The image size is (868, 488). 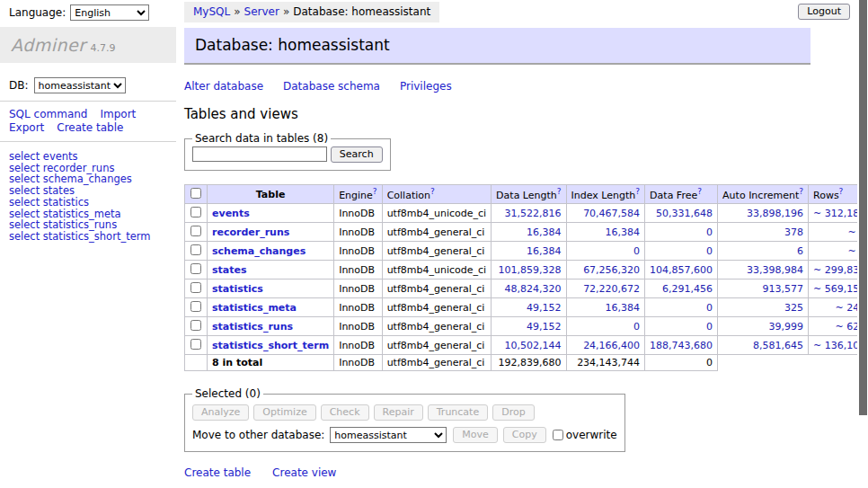 What do you see at coordinates (437, 363) in the screenshot?
I see `total-collation-cell: utf8mb4_general_ci` at bounding box center [437, 363].